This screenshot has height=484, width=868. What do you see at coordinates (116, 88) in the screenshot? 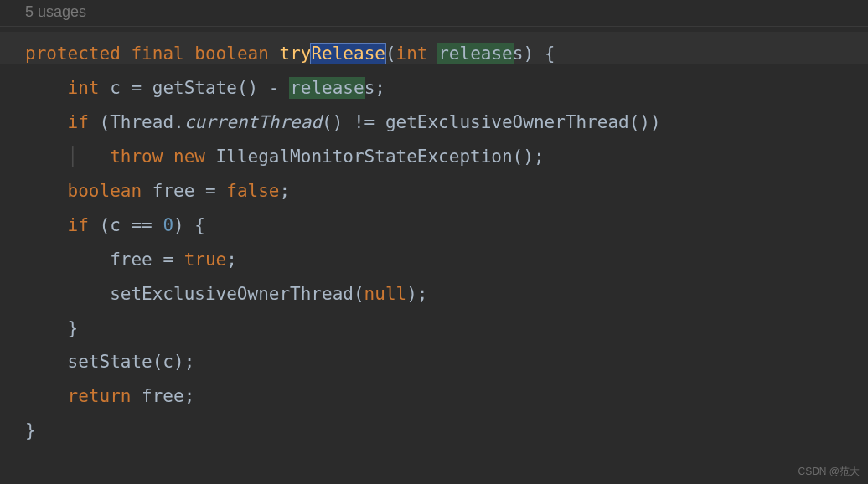
I see `var-c: c` at bounding box center [116, 88].